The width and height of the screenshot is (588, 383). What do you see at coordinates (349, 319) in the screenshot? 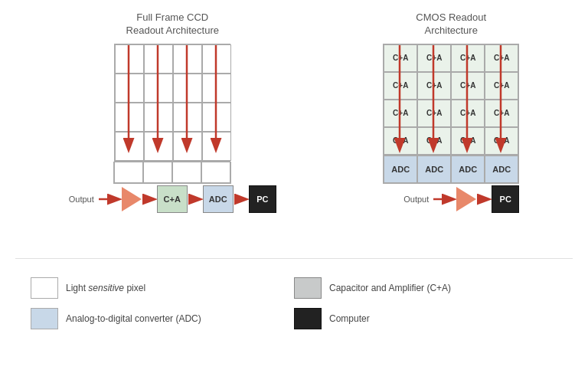
I see `legend-text-computer: Computer` at bounding box center [349, 319].